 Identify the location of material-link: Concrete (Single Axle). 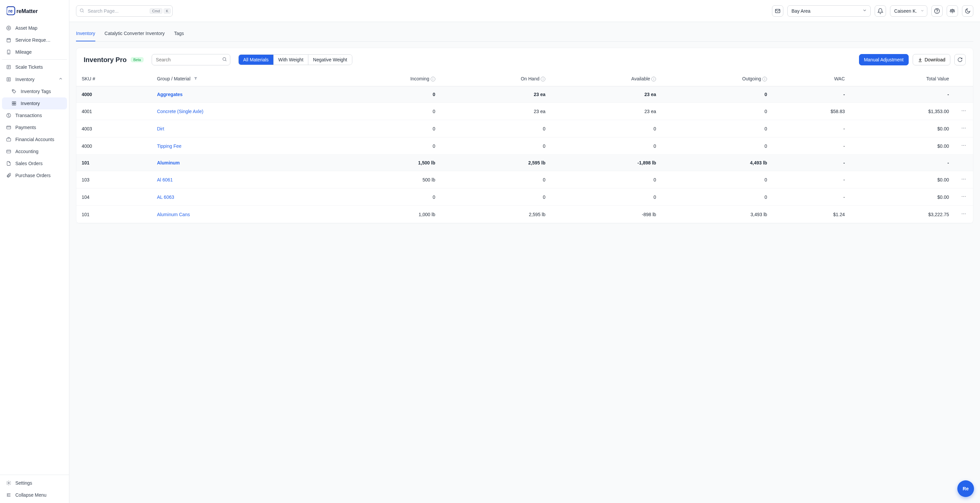
(180, 112).